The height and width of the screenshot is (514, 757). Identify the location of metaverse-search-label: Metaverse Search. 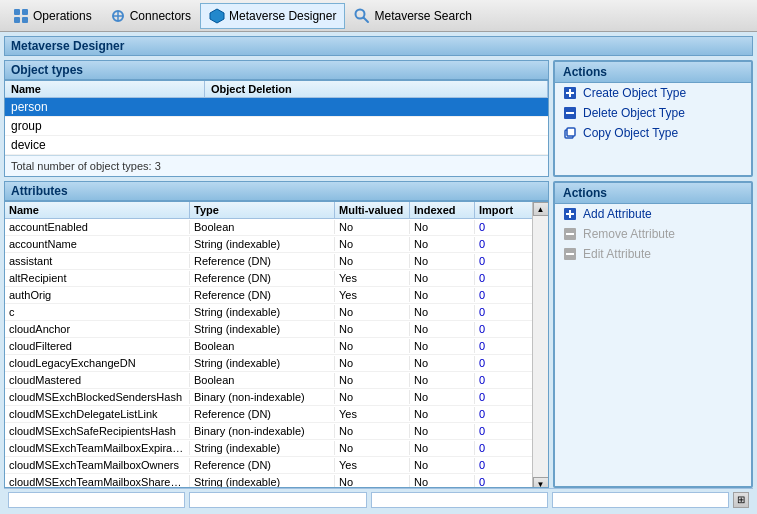
(422, 16).